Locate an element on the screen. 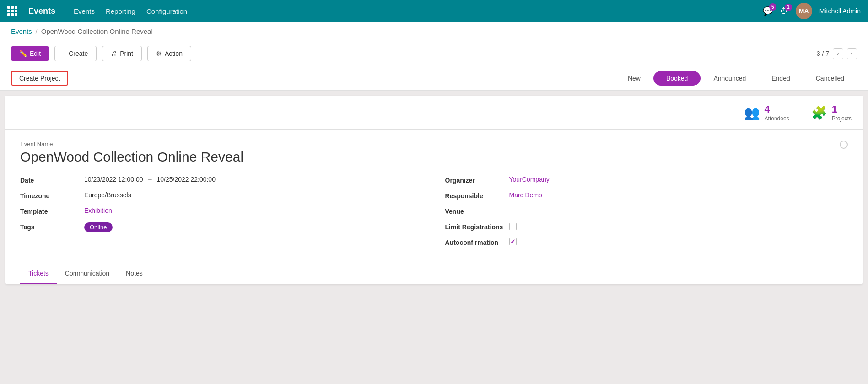  nav-reporting: Reporting is located at coordinates (121, 11).